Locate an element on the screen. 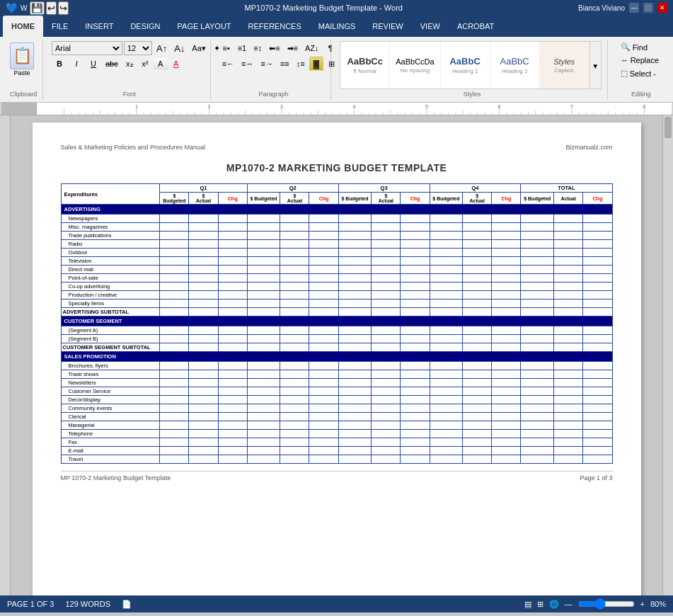  footer-right: Page 1 of 3 is located at coordinates (596, 478).